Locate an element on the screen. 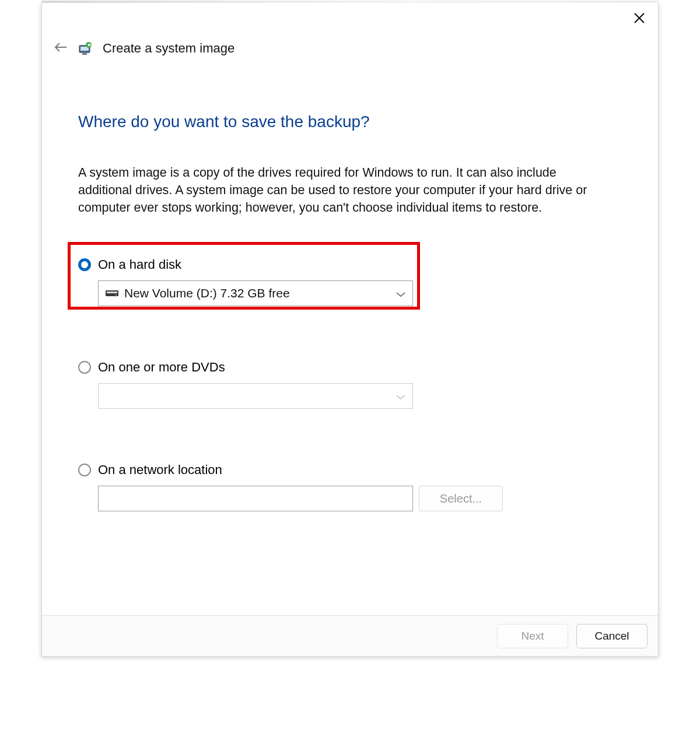 Image resolution: width=700 pixels, height=744 pixels. page-heading: Where do you want to save the backup? is located at coordinates (350, 122).